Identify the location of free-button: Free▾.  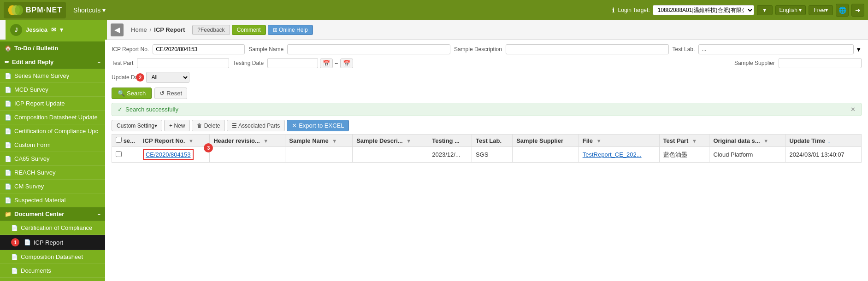
(821, 10).